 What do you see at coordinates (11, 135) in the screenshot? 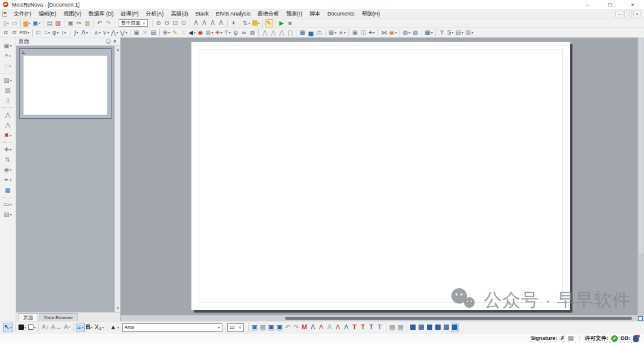
I see `delete-item-dropdown-icon: ▾` at bounding box center [11, 135].